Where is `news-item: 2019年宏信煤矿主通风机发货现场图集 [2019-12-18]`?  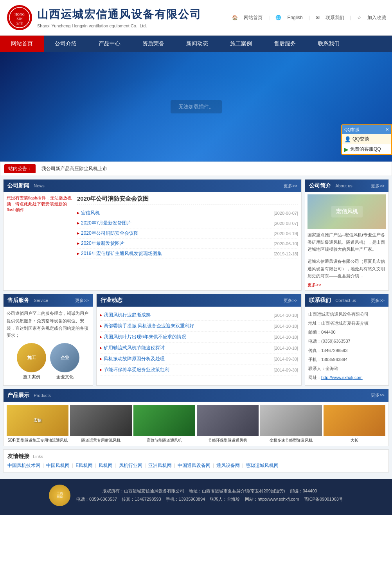 news-item: 2019年宏信煤矿主通风机发货现场图集 [2019-12-18] is located at coordinates (188, 254).